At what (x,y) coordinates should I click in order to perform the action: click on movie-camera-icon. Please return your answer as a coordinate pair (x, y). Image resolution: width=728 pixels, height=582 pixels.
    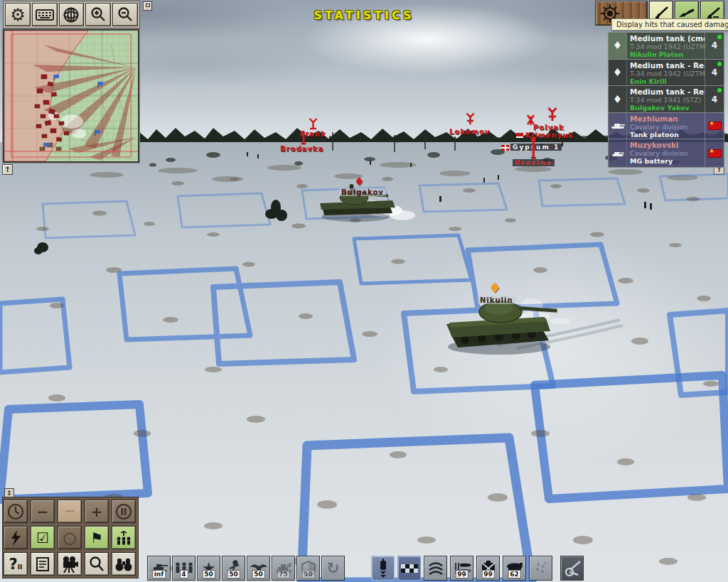
    Looking at the image, I should click on (70, 564).